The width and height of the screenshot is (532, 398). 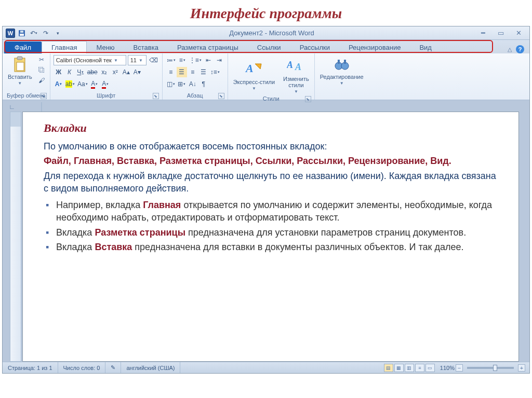 What do you see at coordinates (42, 80) in the screenshot?
I see `format-painter-icon: 🖌` at bounding box center [42, 80].